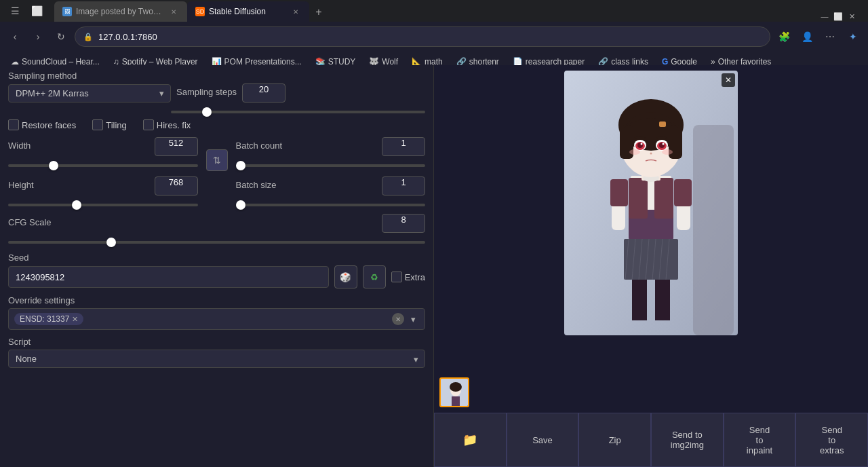  What do you see at coordinates (15, 37) in the screenshot?
I see `back-btn: ‹` at bounding box center [15, 37].